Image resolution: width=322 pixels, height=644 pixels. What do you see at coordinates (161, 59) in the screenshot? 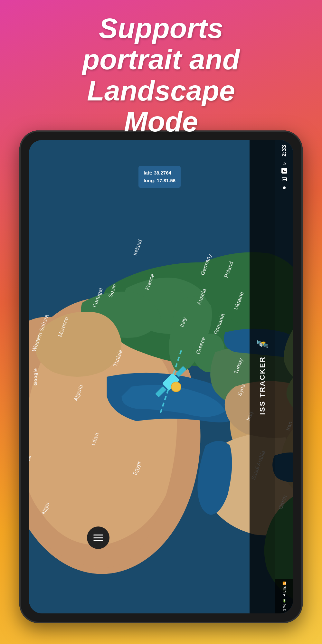
I see `headline-line2: portrait and` at bounding box center [161, 59].